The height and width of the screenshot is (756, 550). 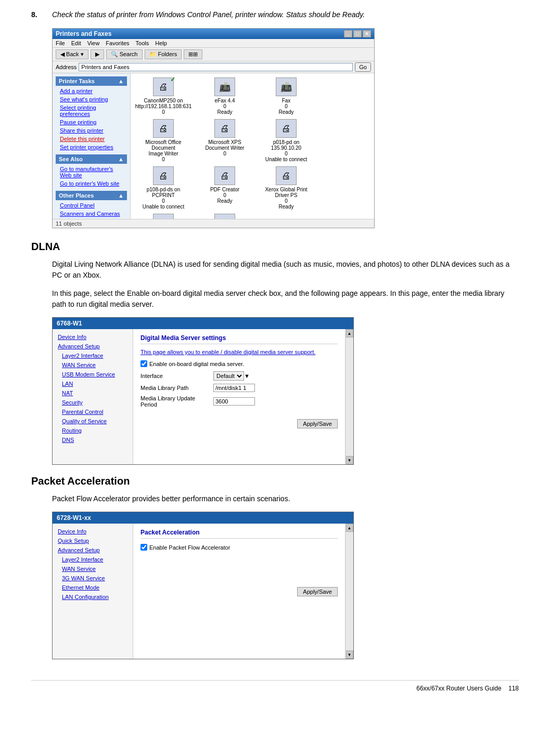 I want to click on printer-xerox: 🖨 Xerox Global Print Driver PS0Ready, so click(x=286, y=188).